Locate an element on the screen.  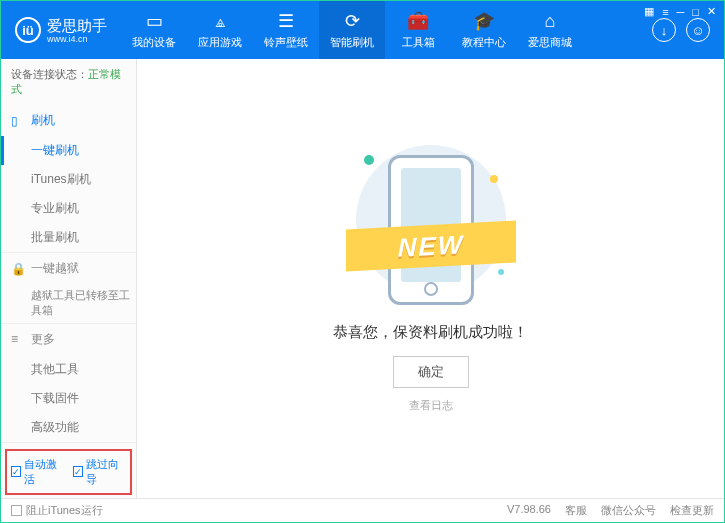
phone-icon: ▯ is located at coordinates (18, 121).